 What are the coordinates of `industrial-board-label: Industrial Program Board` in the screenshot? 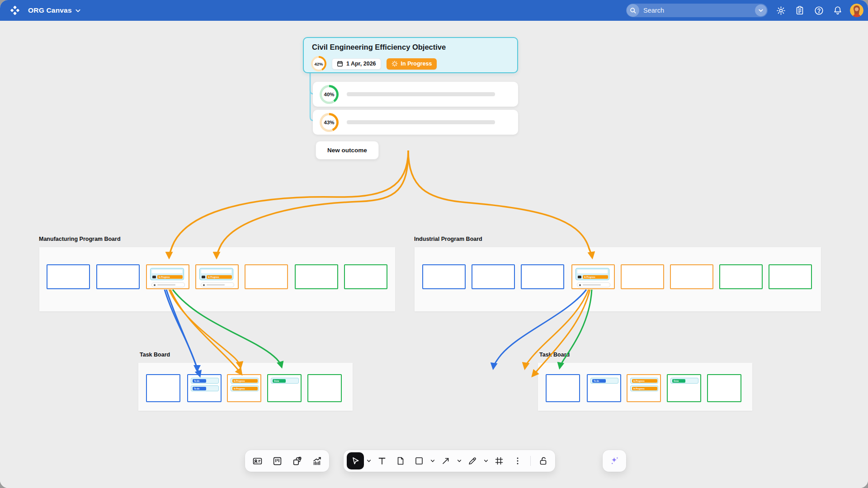 It's located at (448, 239).